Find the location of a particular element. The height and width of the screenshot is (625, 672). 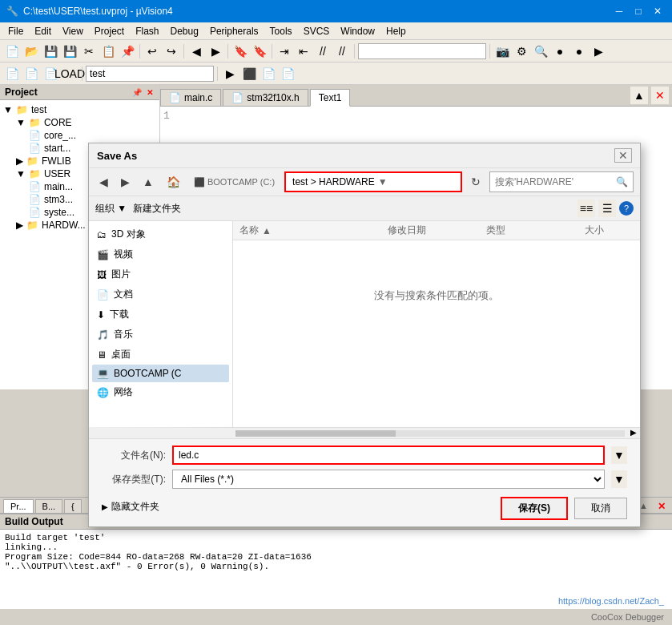

help-btn: ? is located at coordinates (626, 208).